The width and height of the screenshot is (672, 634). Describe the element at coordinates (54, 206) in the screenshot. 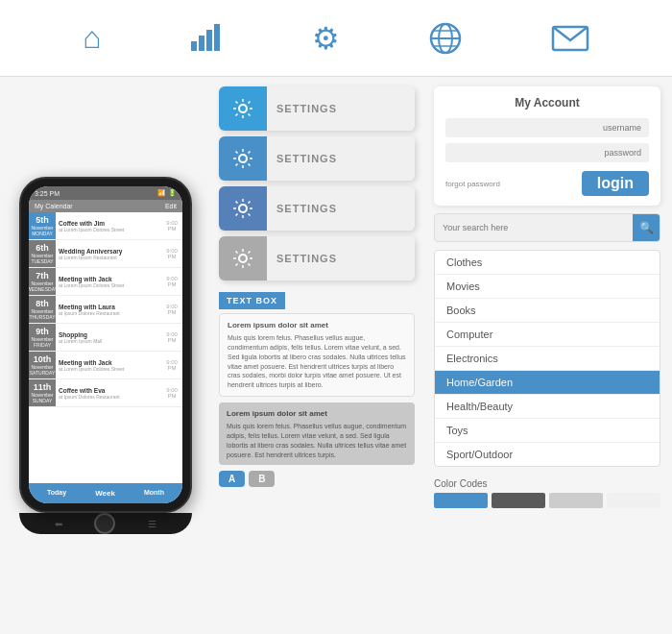

I see `calendar-title: My Calendar` at that location.